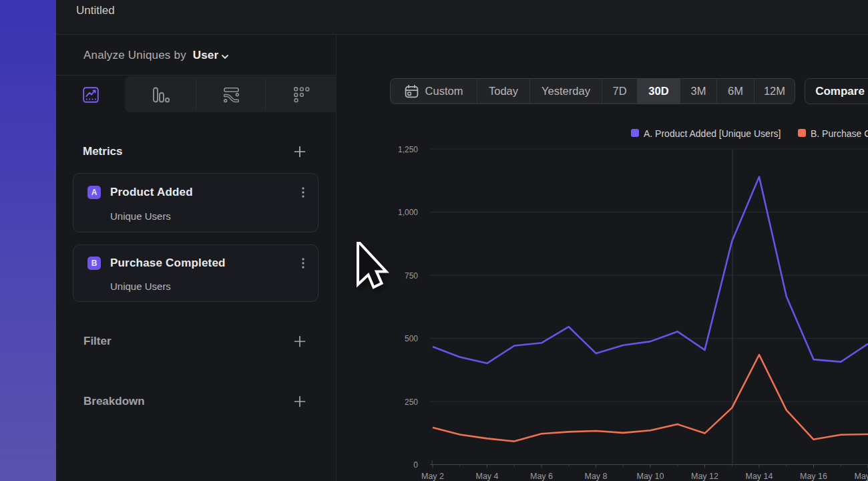  Describe the element at coordinates (411, 339) in the screenshot. I see `svg-text: 500` at that location.